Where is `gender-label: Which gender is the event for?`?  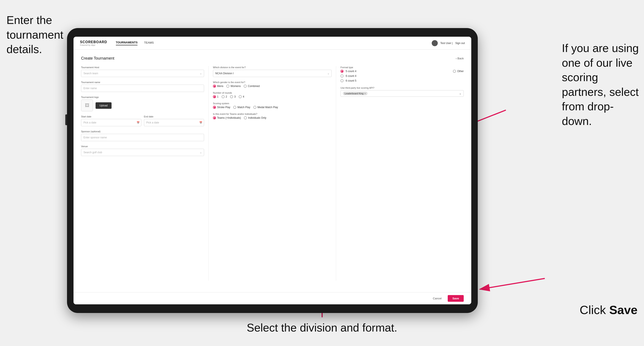 gender-label: Which gender is the event for? is located at coordinates (272, 82).